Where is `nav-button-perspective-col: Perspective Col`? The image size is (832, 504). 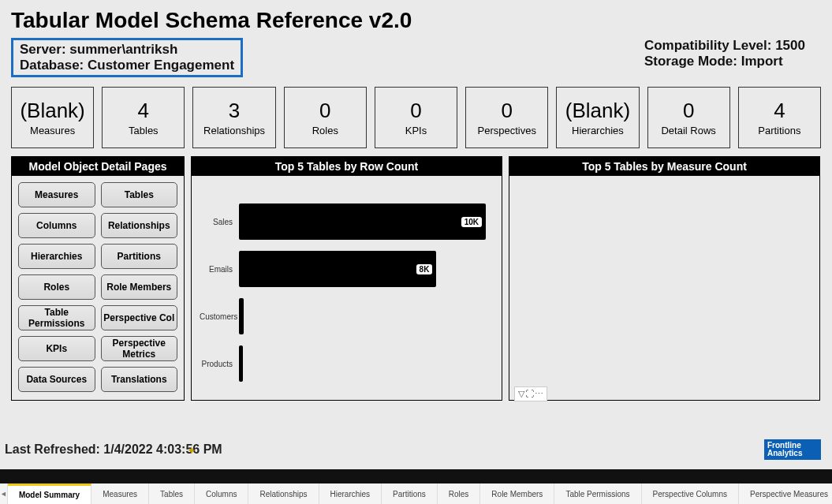 nav-button-perspective-col: Perspective Col is located at coordinates (140, 318).